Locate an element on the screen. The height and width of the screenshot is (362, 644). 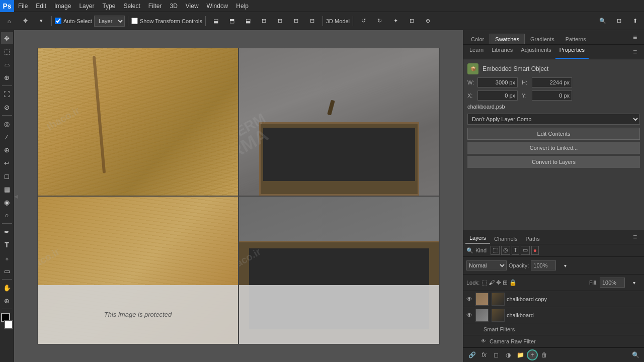
crop-tool: ⛶ is located at coordinates (7, 94).